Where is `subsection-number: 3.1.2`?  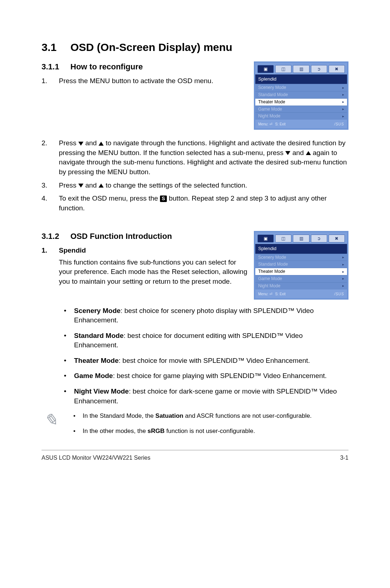
subsection-number: 3.1.2 is located at coordinates (56, 236).